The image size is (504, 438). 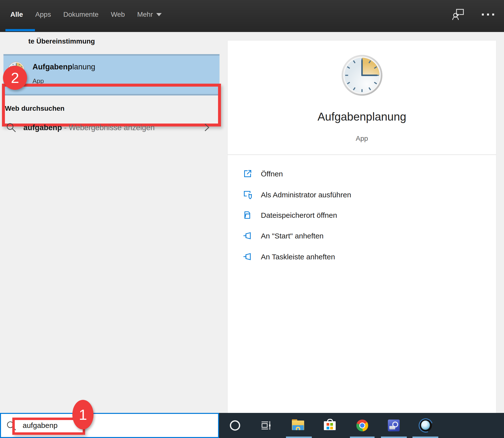 What do you see at coordinates (20, 30) in the screenshot?
I see `active-tab-underline` at bounding box center [20, 30].